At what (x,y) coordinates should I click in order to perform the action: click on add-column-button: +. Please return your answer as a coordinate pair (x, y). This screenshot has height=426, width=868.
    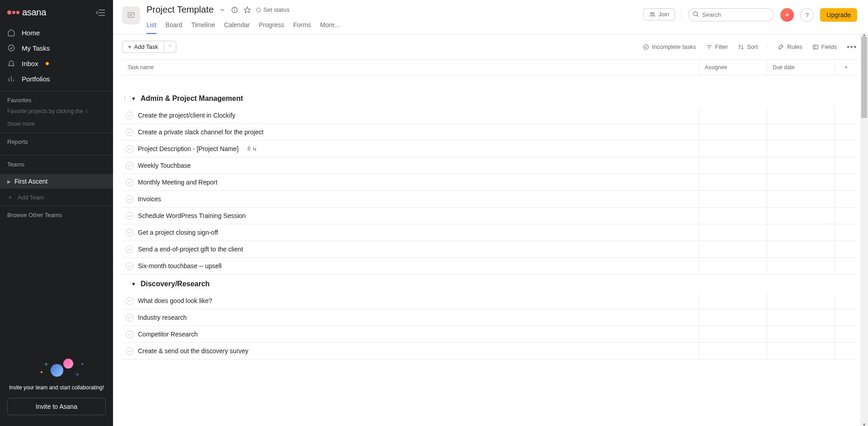
    Looking at the image, I should click on (846, 67).